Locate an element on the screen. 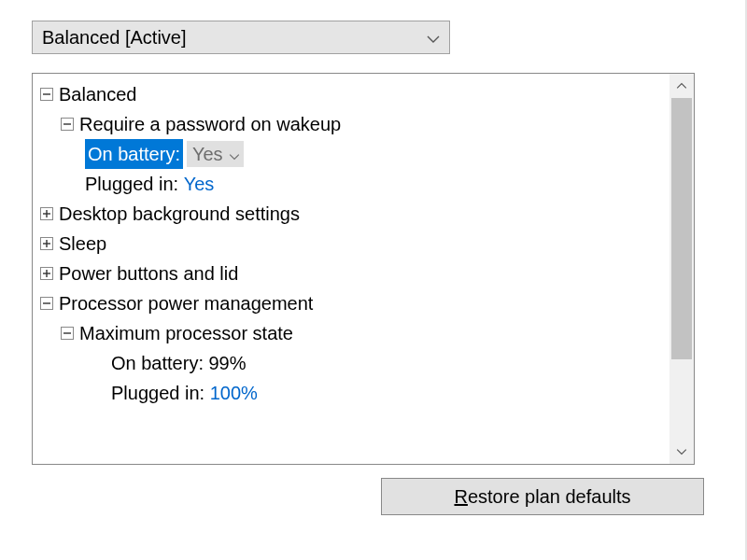  tree-label: Sleep is located at coordinates (82, 244).